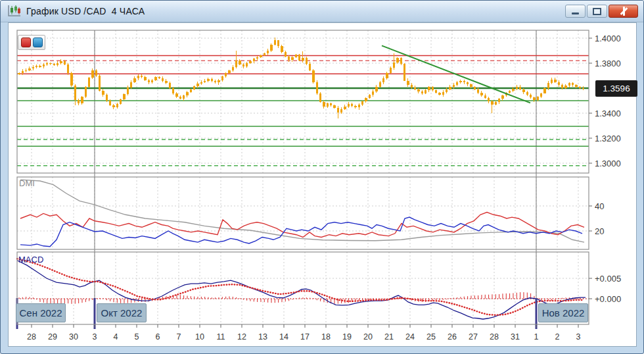  What do you see at coordinates (32, 42) in the screenshot?
I see `chart-toolbar` at bounding box center [32, 42].